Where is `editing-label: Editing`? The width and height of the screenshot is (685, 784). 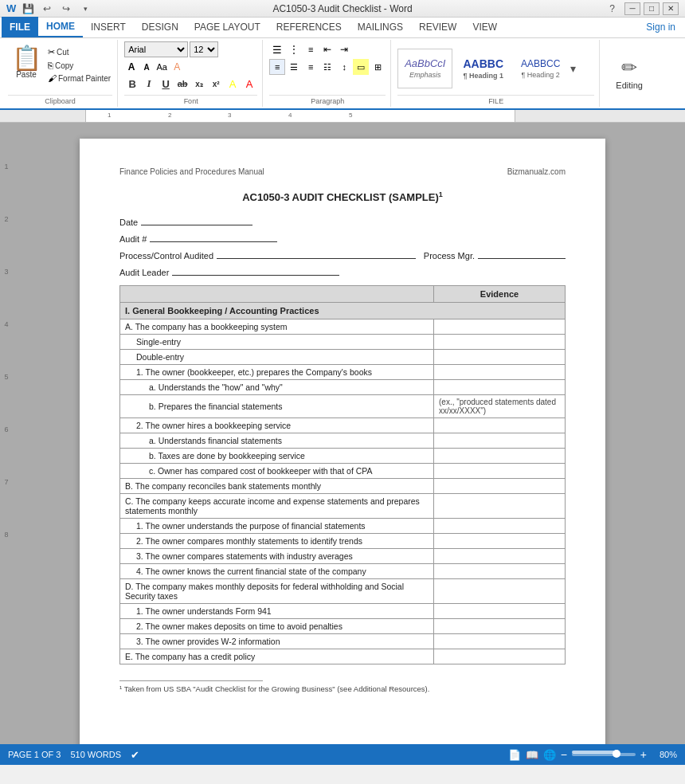 editing-label: Editing is located at coordinates (629, 85).